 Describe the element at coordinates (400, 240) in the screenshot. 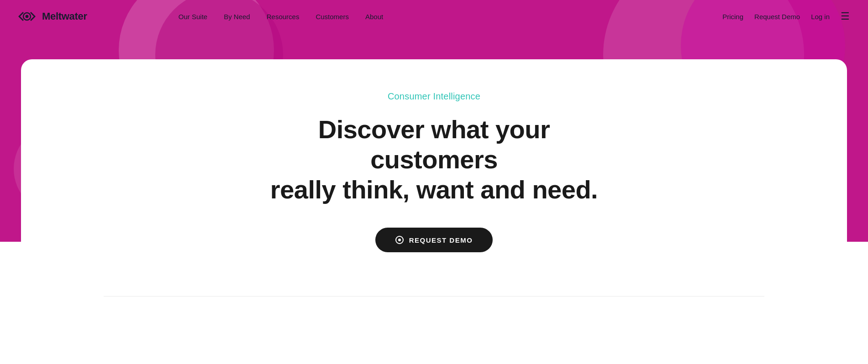

I see `button-icon` at that location.